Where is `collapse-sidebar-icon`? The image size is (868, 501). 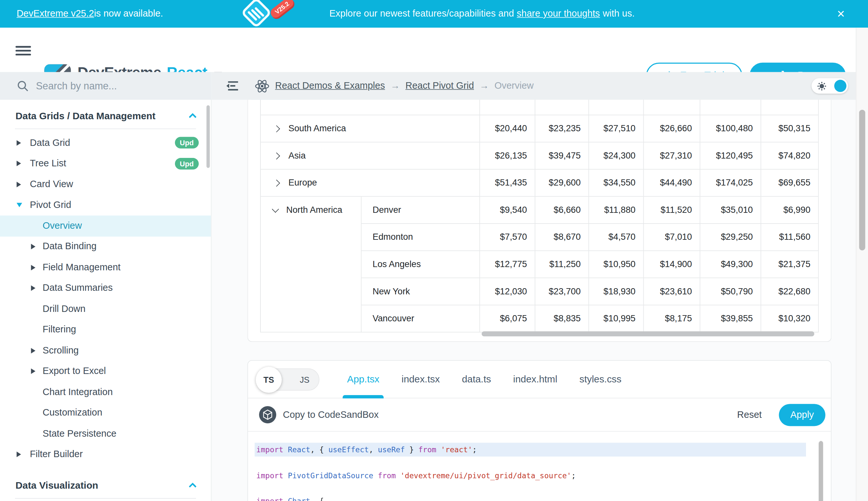
collapse-sidebar-icon is located at coordinates (232, 86).